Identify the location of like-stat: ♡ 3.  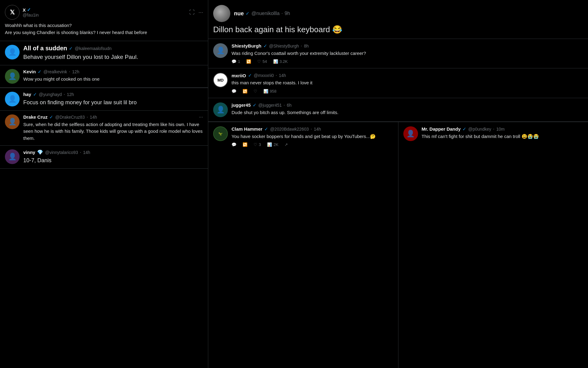
(257, 145).